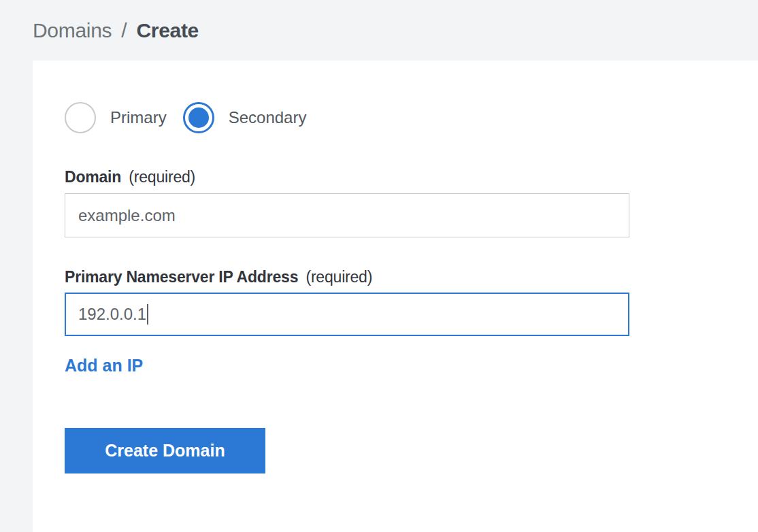 The image size is (758, 532). I want to click on radio-label-secondary: Secondary, so click(268, 118).